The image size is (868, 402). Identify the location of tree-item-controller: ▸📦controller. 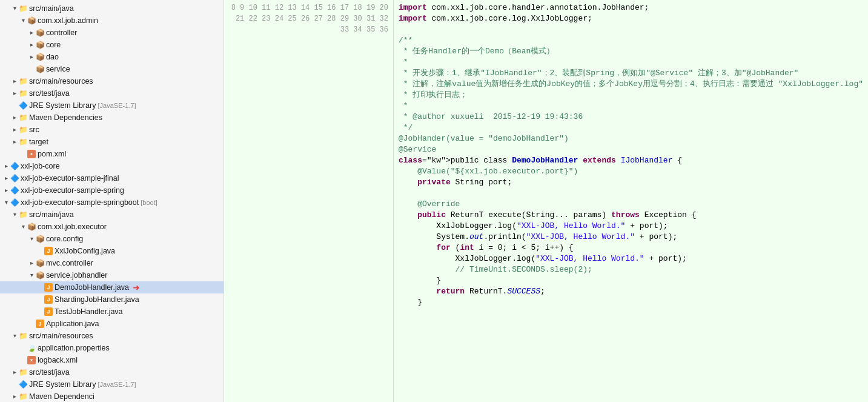
(111, 33).